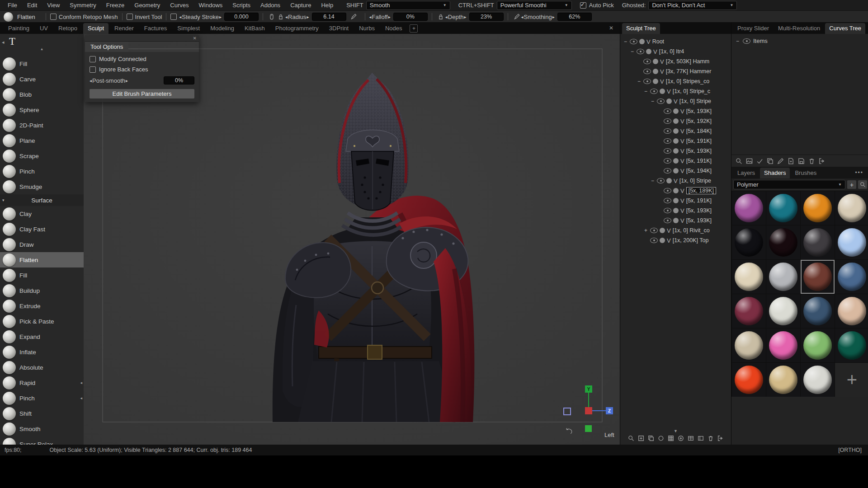 This screenshot has height=488, width=868. Describe the element at coordinates (42, 441) in the screenshot. I see `sidebar-item-super-relax: Super Relax` at that location.